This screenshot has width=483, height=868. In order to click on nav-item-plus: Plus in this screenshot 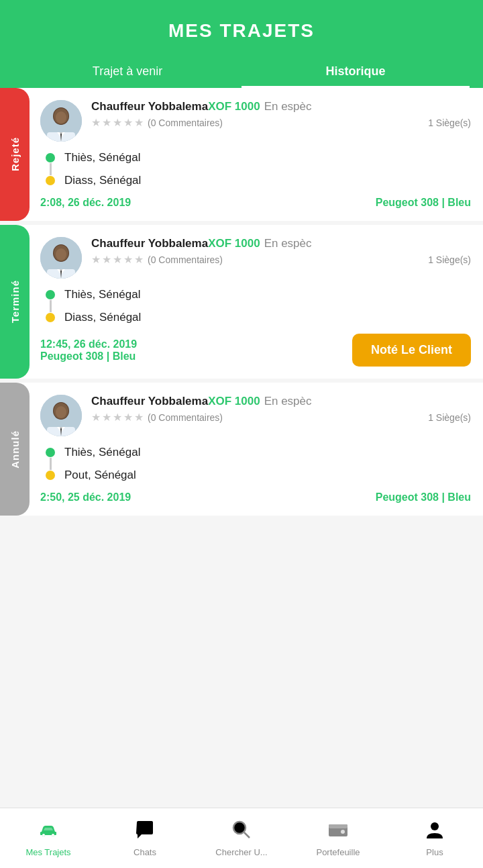, I will do `click(435, 838)`.